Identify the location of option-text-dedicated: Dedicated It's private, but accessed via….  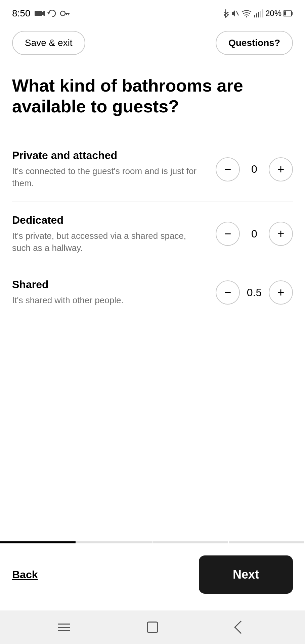
(114, 234).